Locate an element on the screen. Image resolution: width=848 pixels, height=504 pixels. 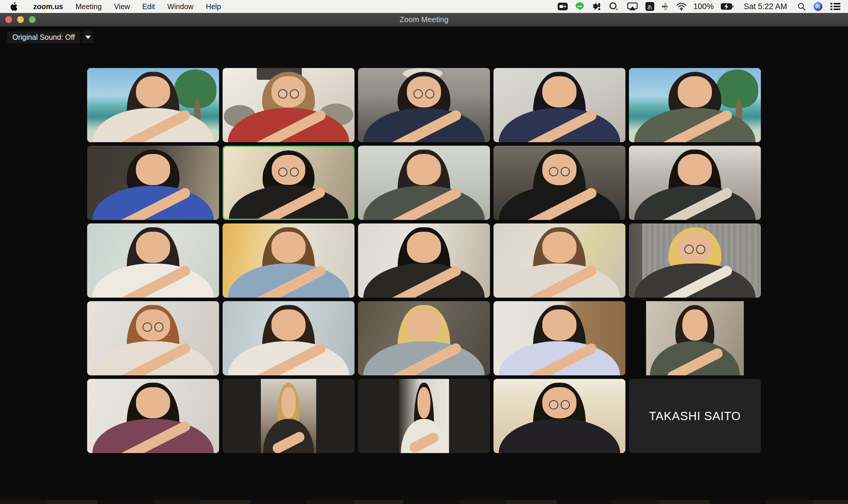
original-sound-control: Original Sound: Off is located at coordinates (50, 37).